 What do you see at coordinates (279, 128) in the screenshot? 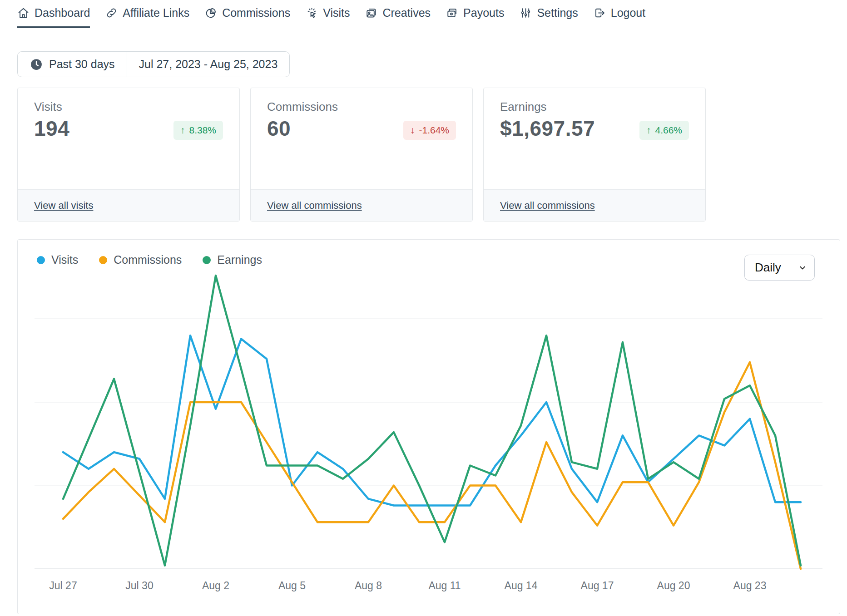
I see `stat-card-value: 60` at bounding box center [279, 128].